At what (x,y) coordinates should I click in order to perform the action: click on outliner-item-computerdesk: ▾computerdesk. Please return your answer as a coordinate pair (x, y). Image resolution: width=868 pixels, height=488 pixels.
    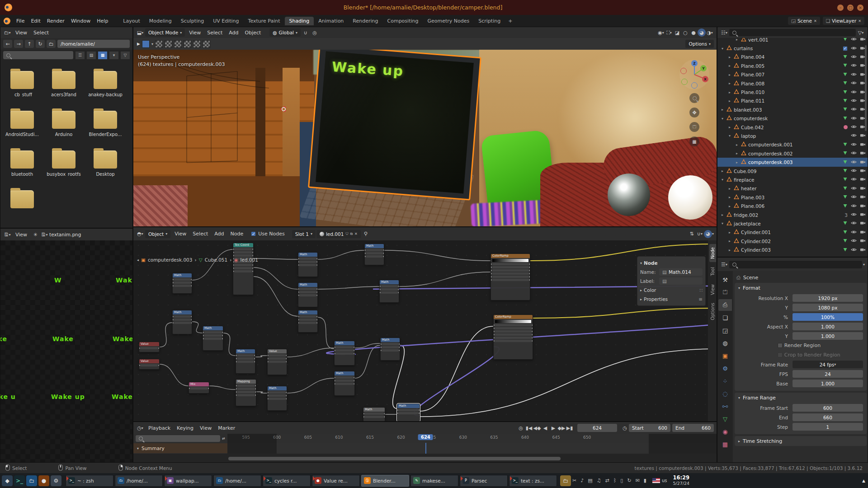
    Looking at the image, I should click on (793, 118).